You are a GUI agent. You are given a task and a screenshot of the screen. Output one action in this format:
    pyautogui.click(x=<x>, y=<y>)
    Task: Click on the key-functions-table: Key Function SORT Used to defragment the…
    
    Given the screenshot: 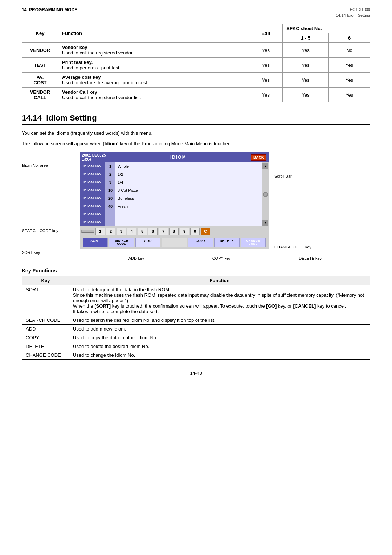 What is the action you would take?
    pyautogui.click(x=196, y=317)
    